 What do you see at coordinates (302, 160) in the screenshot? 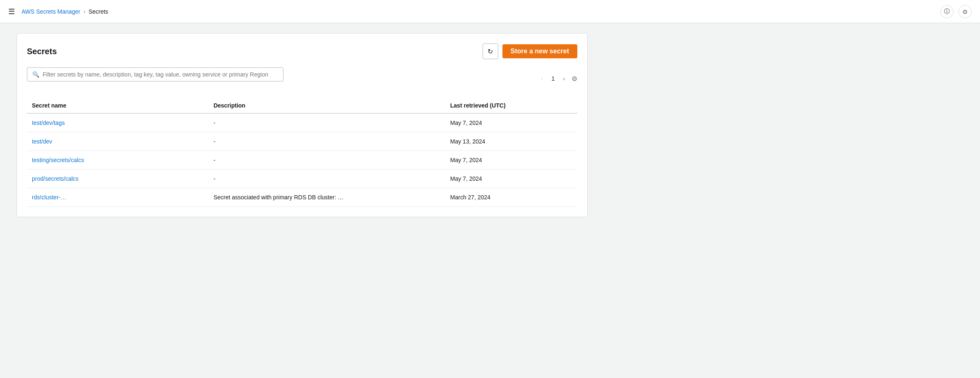
I see `secrets-table-body: test/dev/tags-May 7, 2024test/dev-May 13…` at bounding box center [302, 160].